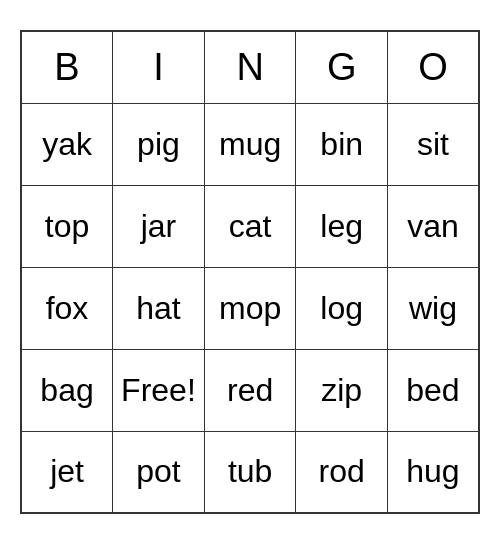  What do you see at coordinates (250, 472) in the screenshot?
I see `cell-r4-c2: tub` at bounding box center [250, 472].